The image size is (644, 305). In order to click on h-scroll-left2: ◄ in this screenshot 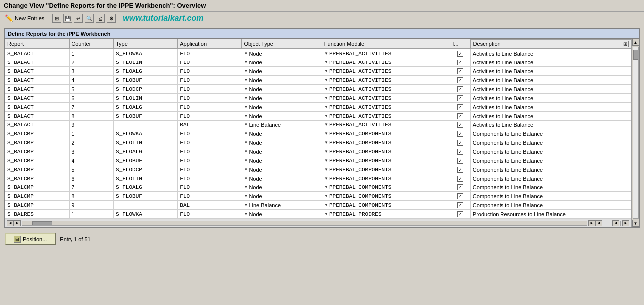, I will do `click(599, 223)`.